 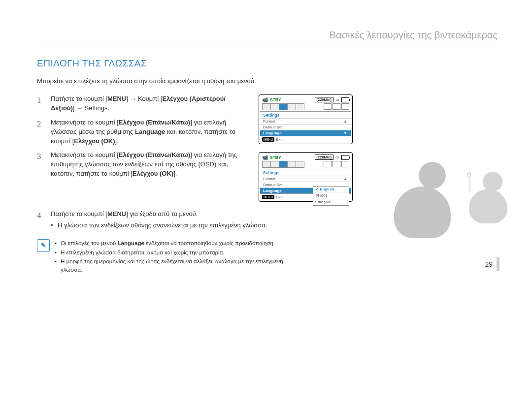 I want to click on page-number: 29, so click(x=492, y=264).